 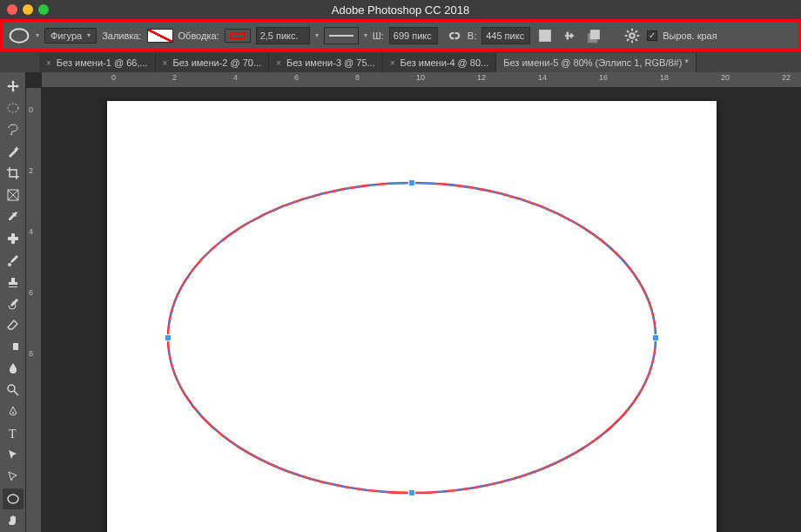 I want to click on stroke-style-dropdown, so click(x=341, y=36).